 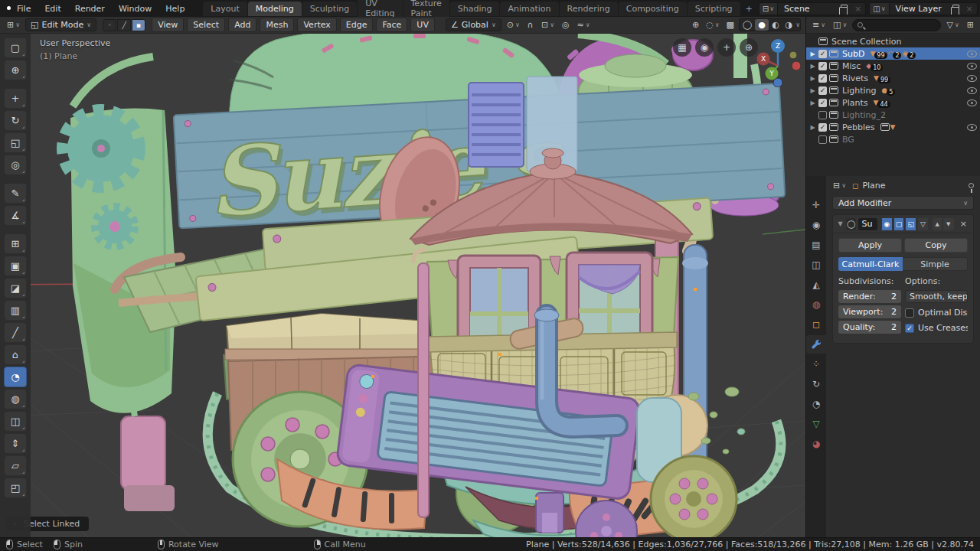 I want to click on modifier-render-toggle: ◉, so click(x=887, y=224).